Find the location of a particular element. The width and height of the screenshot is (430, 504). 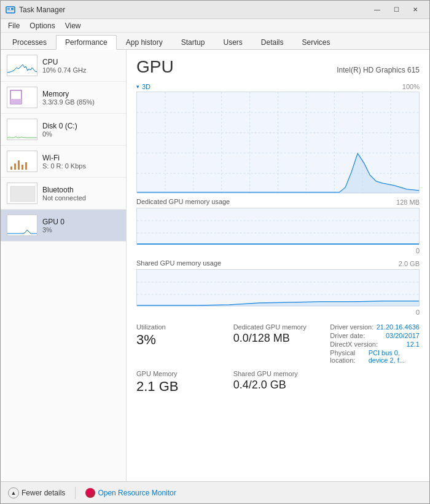

shared-gpu-value: 0.4/2.0 GB is located at coordinates (278, 385).